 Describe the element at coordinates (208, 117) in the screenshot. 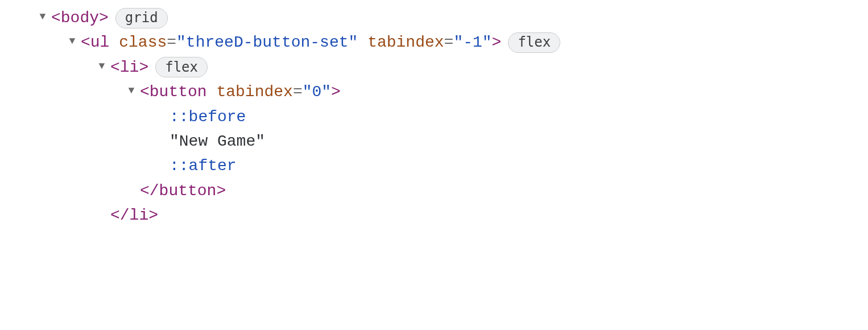

I see `pseudo-before: ::before` at that location.